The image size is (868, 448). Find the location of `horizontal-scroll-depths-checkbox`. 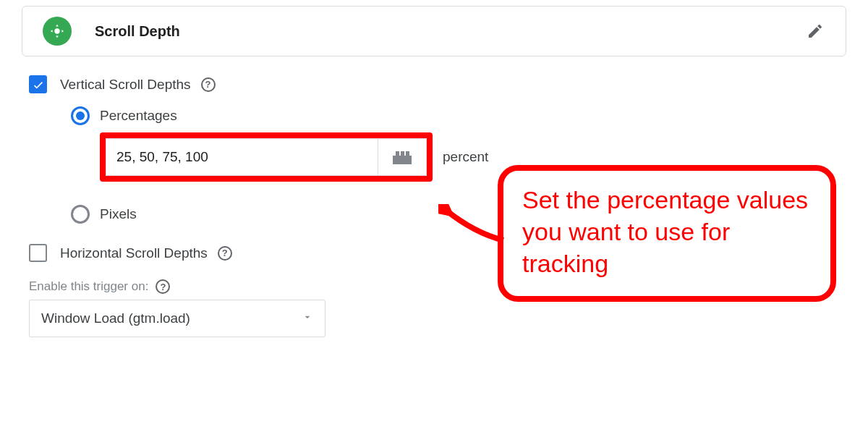

horizontal-scroll-depths-checkbox is located at coordinates (38, 253).